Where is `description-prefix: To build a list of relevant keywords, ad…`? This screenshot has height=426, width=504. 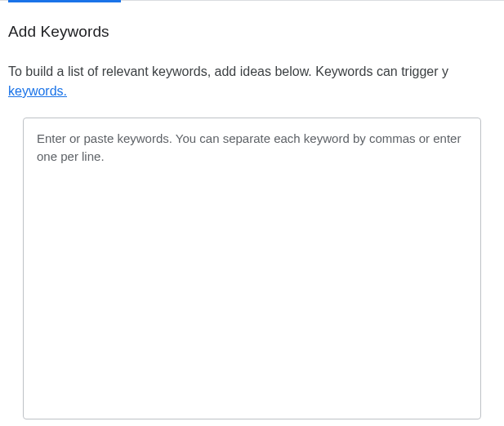 description-prefix: To build a list of relevant keywords, ad… is located at coordinates (229, 72).